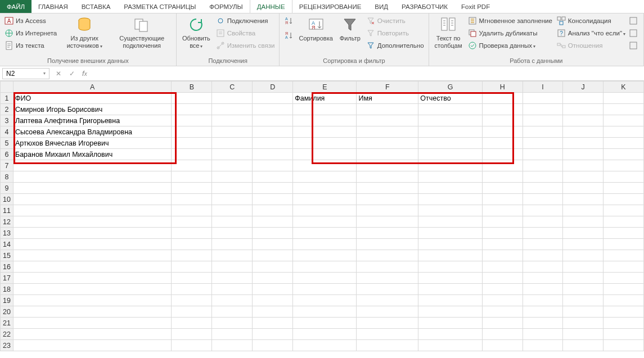 The width and height of the screenshot is (644, 358). I want to click on cell-C16, so click(232, 267).